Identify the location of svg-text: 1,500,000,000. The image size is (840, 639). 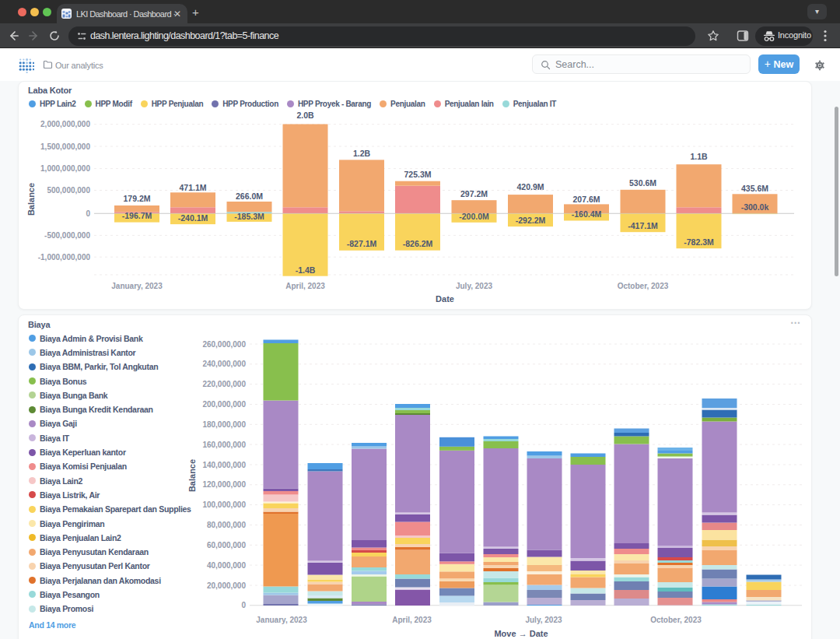
(65, 146).